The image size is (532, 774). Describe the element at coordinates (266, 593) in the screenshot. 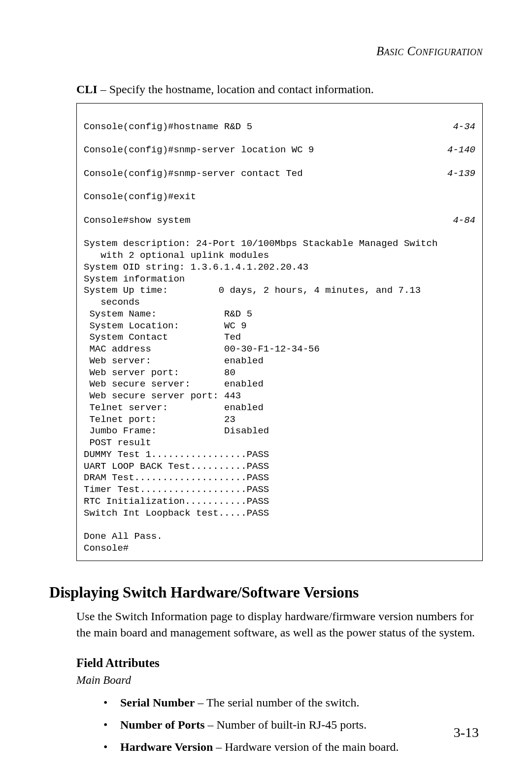

I see `section-heading: Displaying Switch Hardware/Software Vers…` at that location.